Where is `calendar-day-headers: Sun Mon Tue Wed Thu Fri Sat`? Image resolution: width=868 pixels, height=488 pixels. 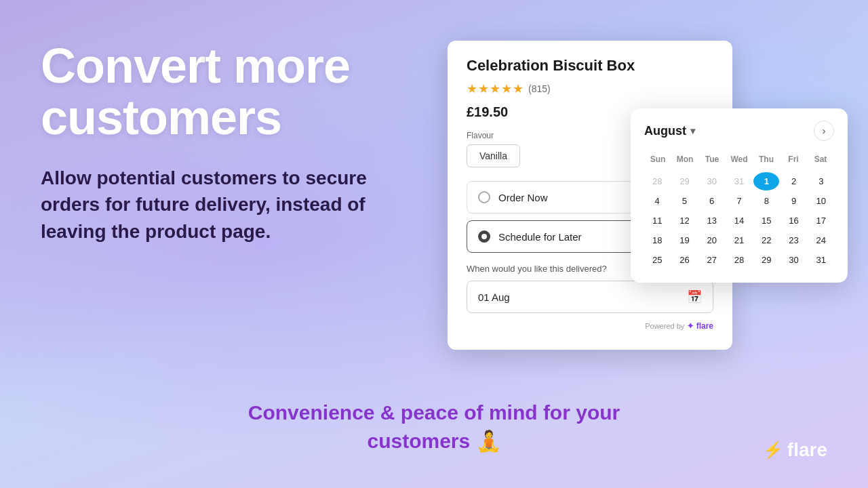 calendar-day-headers: Sun Mon Tue Wed Thu Fri Sat is located at coordinates (739, 159).